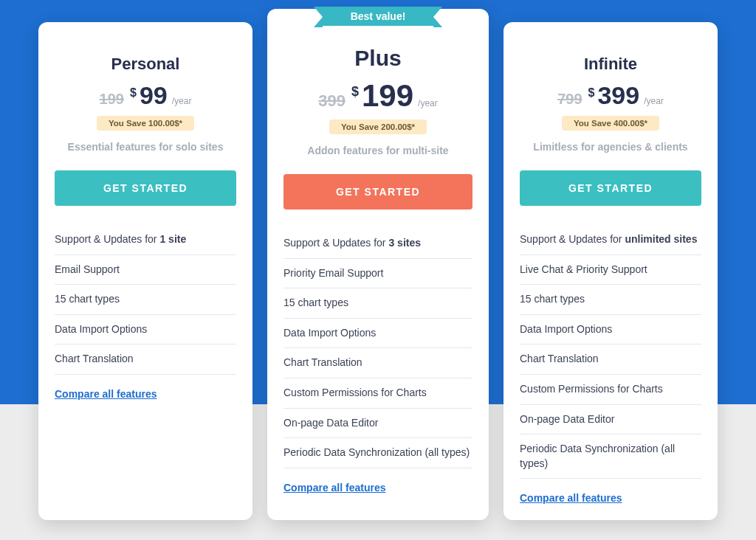 This screenshot has height=540, width=756. Describe the element at coordinates (611, 240) in the screenshot. I see `feature-item: Support & Updates for unlimited sites` at that location.